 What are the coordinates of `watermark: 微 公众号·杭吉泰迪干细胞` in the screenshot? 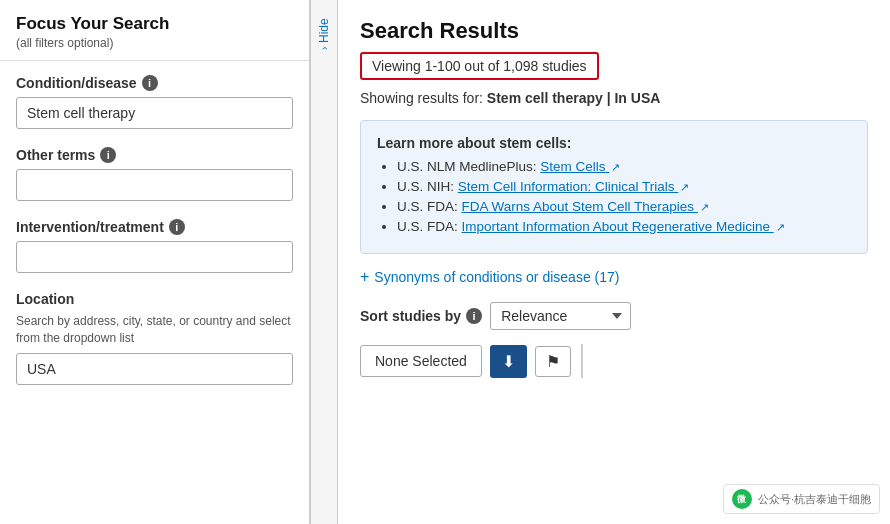 It's located at (802, 499).